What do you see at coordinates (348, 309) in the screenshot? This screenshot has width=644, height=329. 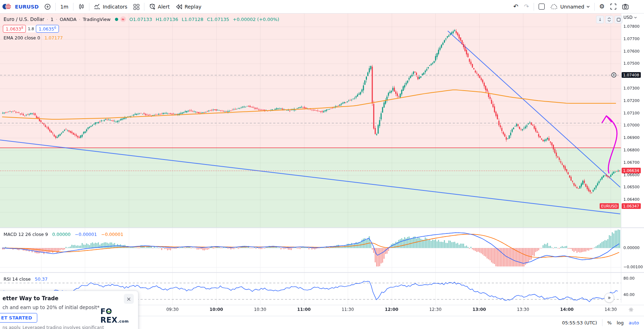 I see `time-tick-label: 11:30` at bounding box center [348, 309].